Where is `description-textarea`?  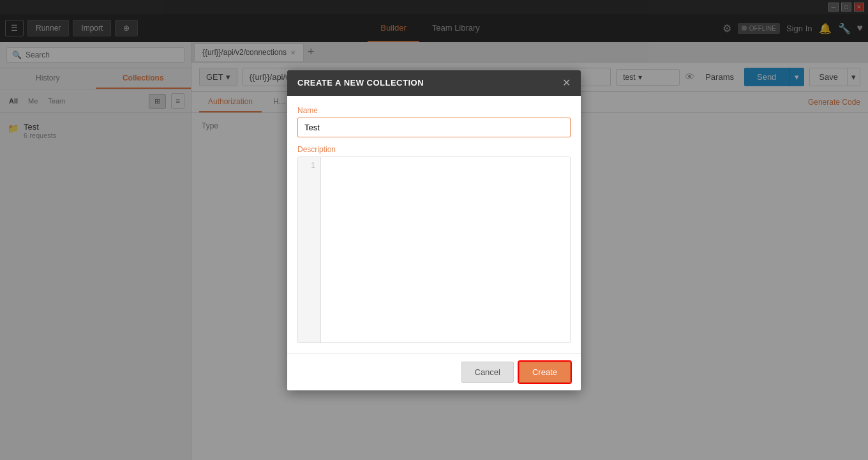
description-textarea is located at coordinates (445, 250).